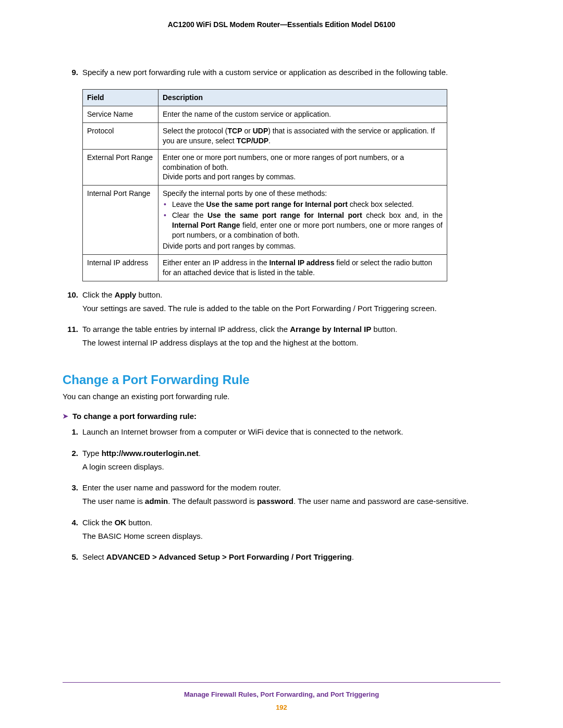 The height and width of the screenshot is (728, 563). I want to click on substep-1: 1. Launch an Internet browser from a com…, so click(282, 435).